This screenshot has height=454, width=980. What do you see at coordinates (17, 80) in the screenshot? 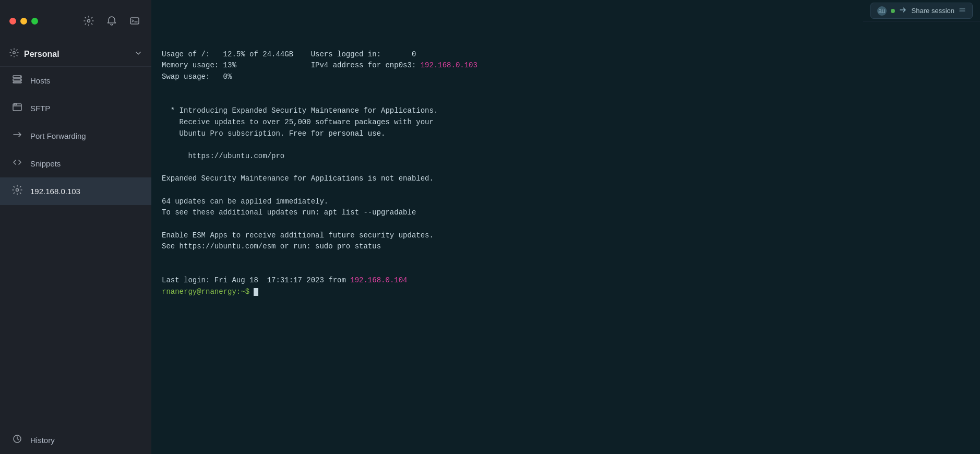
I see `hosts-icon` at bounding box center [17, 80].